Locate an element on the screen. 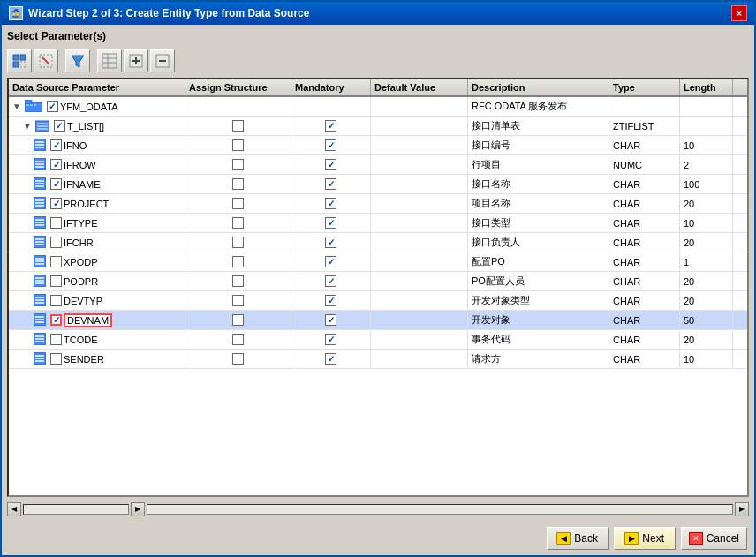 Image resolution: width=756 pixels, height=557 pixels. scroll-track-right is located at coordinates (440, 509).